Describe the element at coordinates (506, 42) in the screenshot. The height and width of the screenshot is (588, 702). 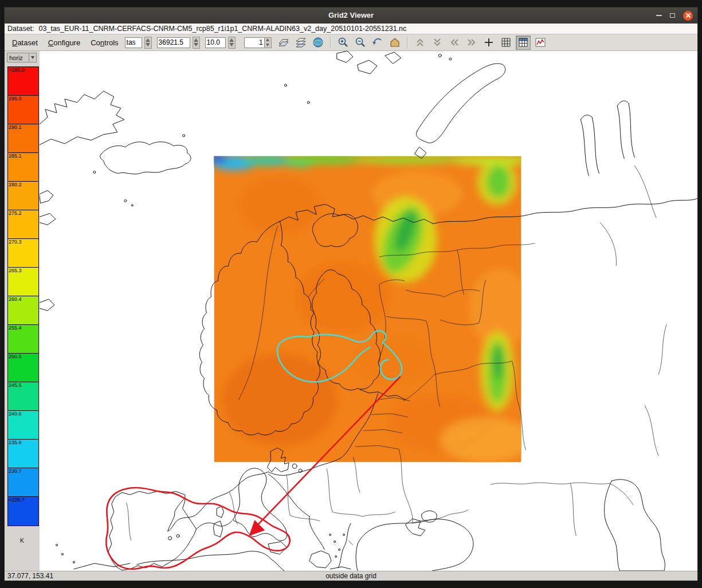
I see `grid-icon` at that location.